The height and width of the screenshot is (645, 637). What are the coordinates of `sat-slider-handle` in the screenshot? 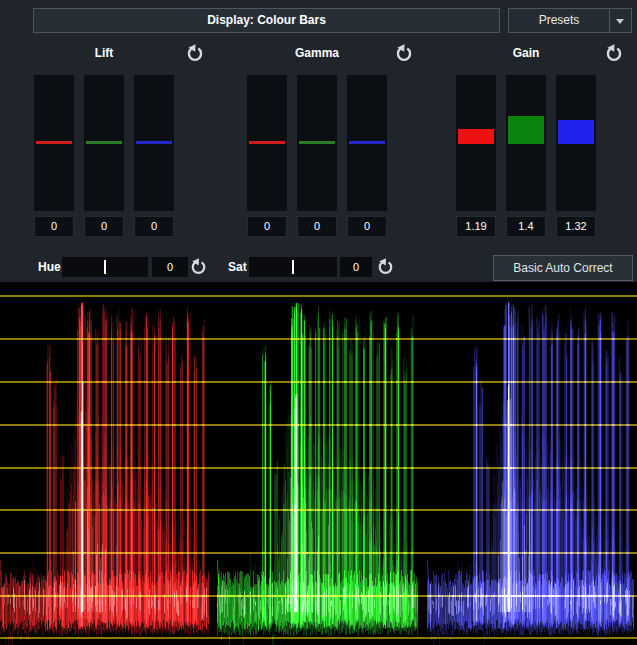 It's located at (293, 267).